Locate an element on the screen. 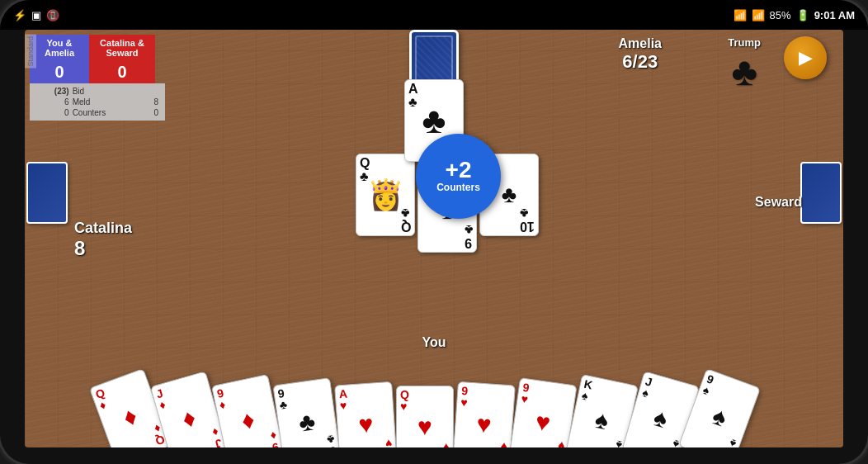 The width and height of the screenshot is (868, 464). trump-label: Trump is located at coordinates (744, 43).